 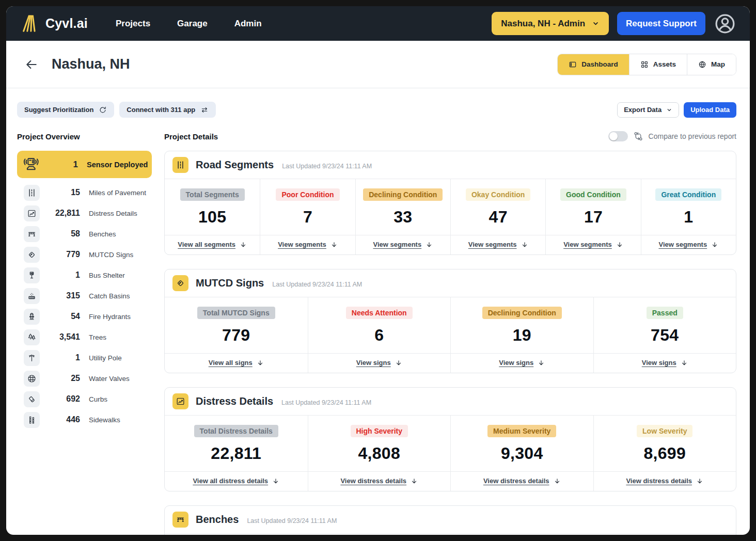 I want to click on item-label: Sidewalks, so click(x=104, y=420).